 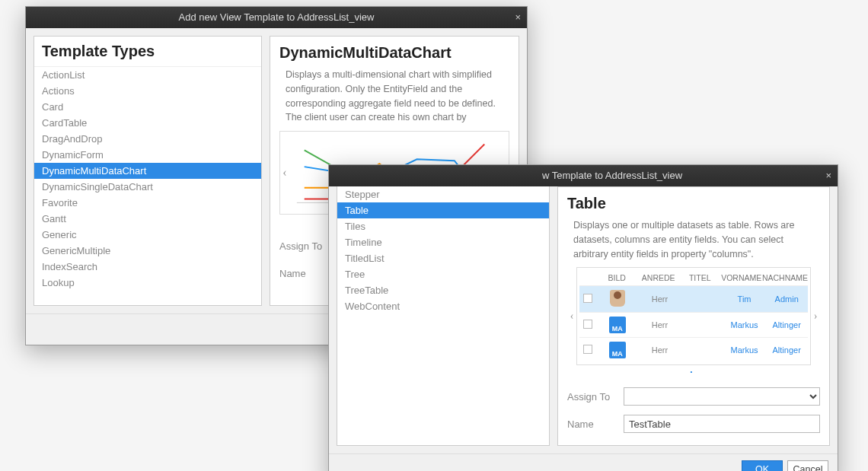 What do you see at coordinates (394, 55) in the screenshot?
I see `detail-title: DynamicMultiDataChart` at bounding box center [394, 55].